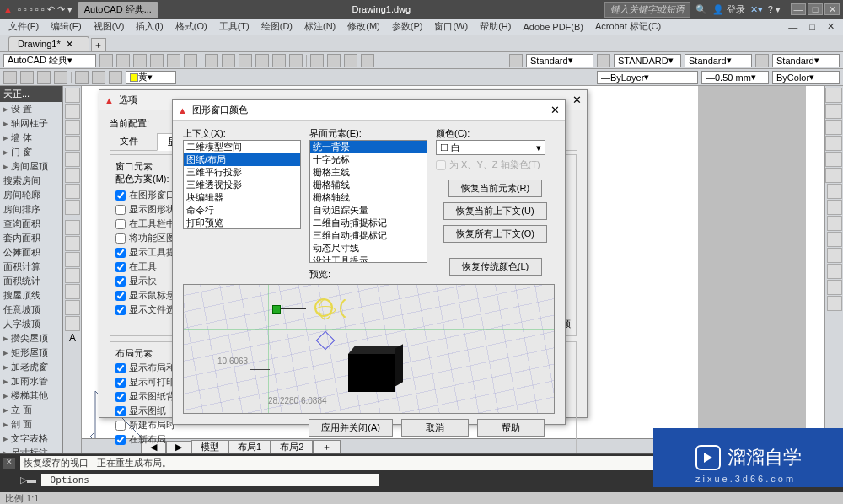 Image resolution: width=843 pixels, height=504 pixels. I want to click on search-icon: 🔍, so click(701, 10).